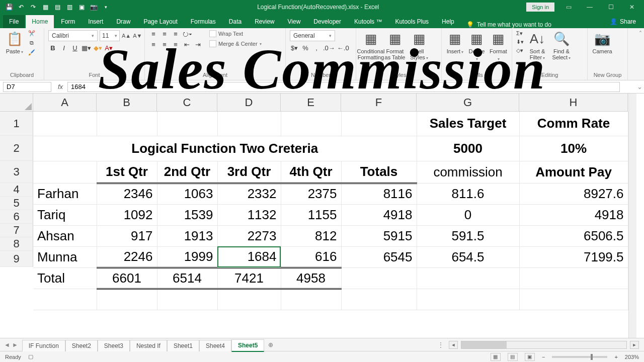 This screenshot has width=644, height=362. Describe the element at coordinates (176, 34) in the screenshot. I see `align-bottom-icon: ≡` at that location.